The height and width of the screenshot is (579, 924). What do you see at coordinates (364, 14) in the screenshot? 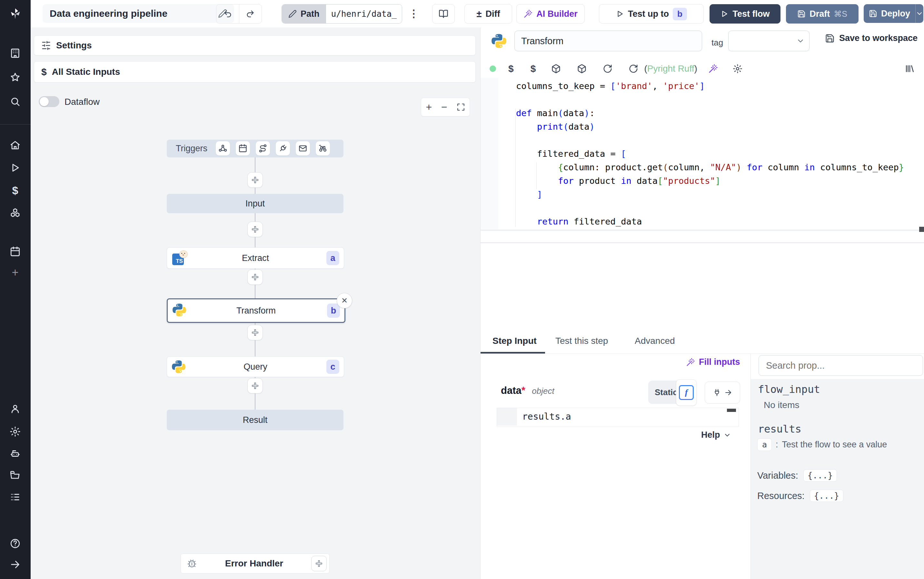
I see `path-value-segment: u/henri/data_` at bounding box center [364, 14].